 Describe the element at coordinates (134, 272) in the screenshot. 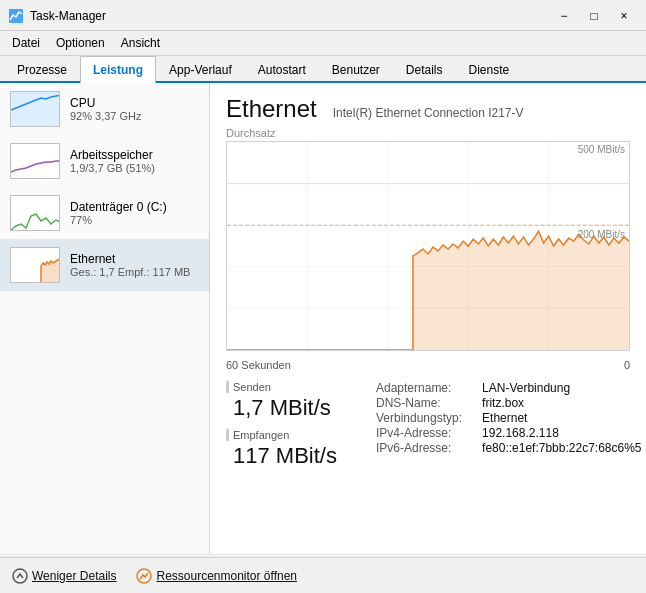

I see `ethernet-subtitle: Ges.: 1,7 Empf.: 117 MB` at that location.